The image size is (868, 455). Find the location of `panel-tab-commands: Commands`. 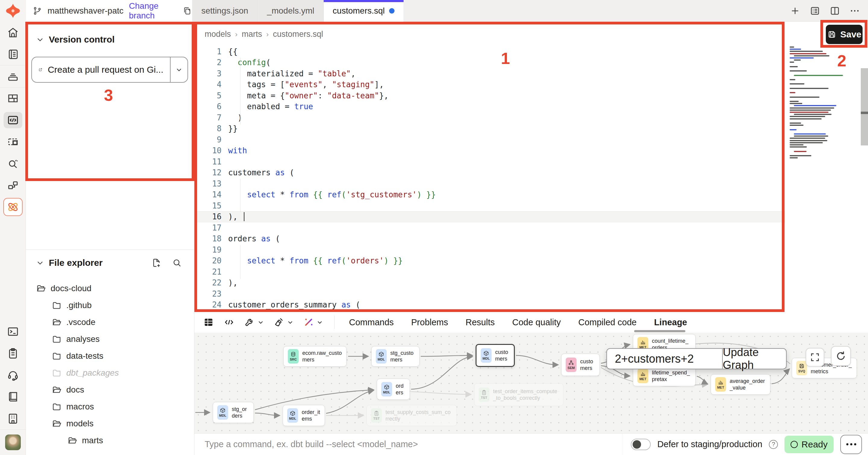

panel-tab-commands: Commands is located at coordinates (371, 322).